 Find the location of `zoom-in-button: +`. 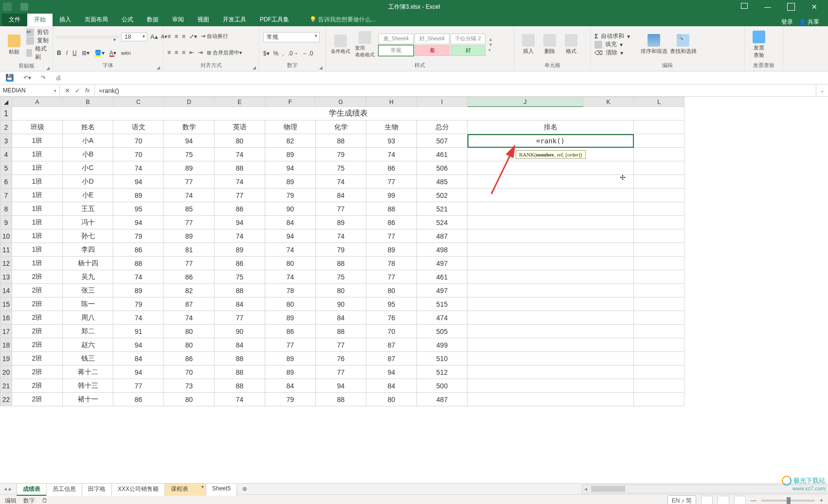

zoom-in-button: + is located at coordinates (821, 501).